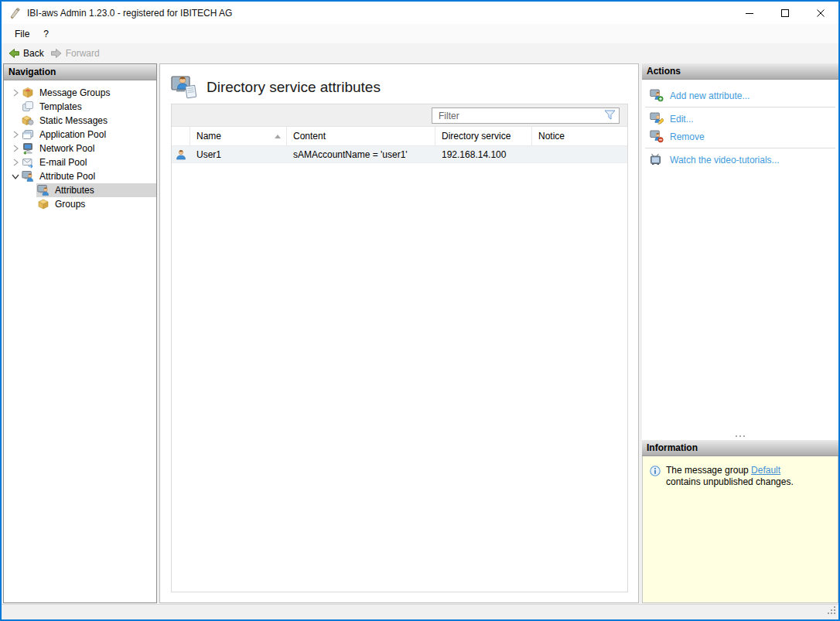 The width and height of the screenshot is (840, 621). I want to click on nav-item-label: Network Pool, so click(67, 148).